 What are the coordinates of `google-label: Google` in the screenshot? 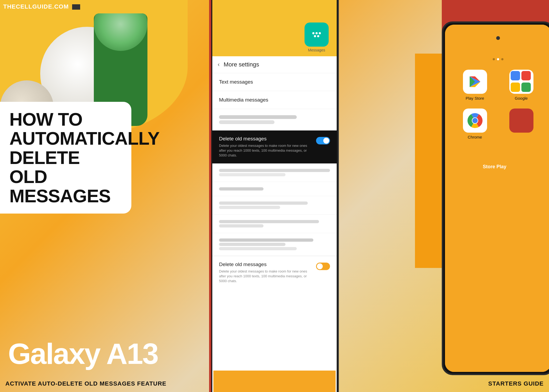 It's located at (521, 98).